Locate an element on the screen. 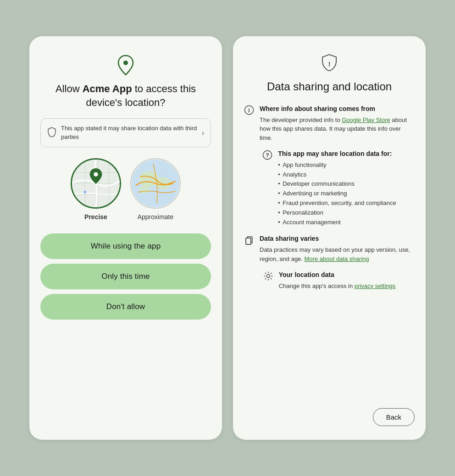 The height and width of the screenshot is (476, 455). approximate-option: Approximate is located at coordinates (155, 189).